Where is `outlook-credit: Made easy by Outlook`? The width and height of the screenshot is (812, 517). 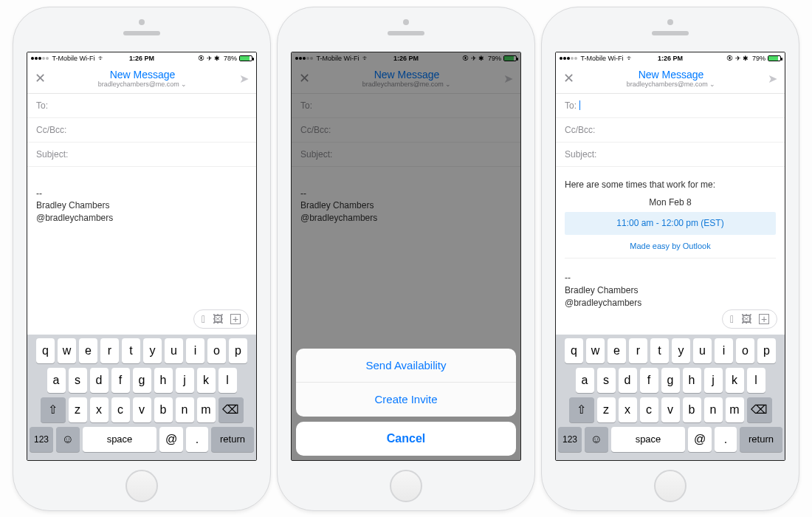
outlook-credit: Made easy by Outlook is located at coordinates (670, 250).